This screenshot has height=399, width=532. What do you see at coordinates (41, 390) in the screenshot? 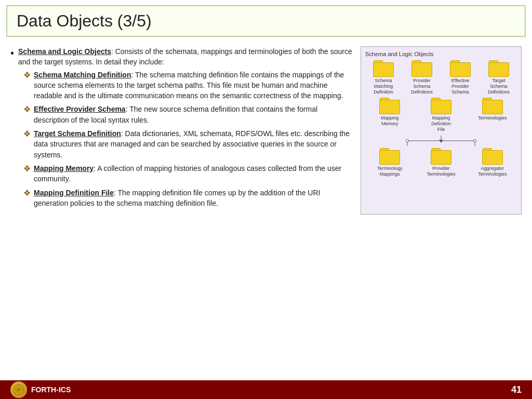
I see `footer-left: FORTH-ICS` at bounding box center [41, 390].